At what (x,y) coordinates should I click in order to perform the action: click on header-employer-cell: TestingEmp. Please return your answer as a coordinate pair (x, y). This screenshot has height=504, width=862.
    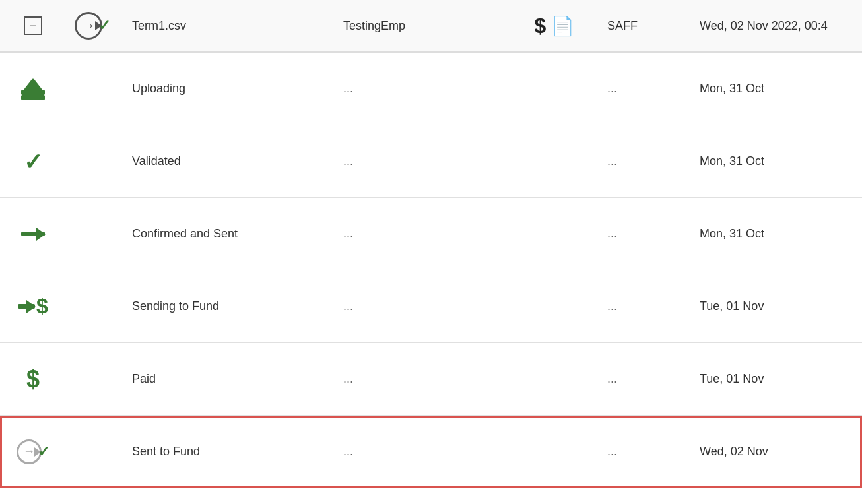
    Looking at the image, I should click on (422, 26).